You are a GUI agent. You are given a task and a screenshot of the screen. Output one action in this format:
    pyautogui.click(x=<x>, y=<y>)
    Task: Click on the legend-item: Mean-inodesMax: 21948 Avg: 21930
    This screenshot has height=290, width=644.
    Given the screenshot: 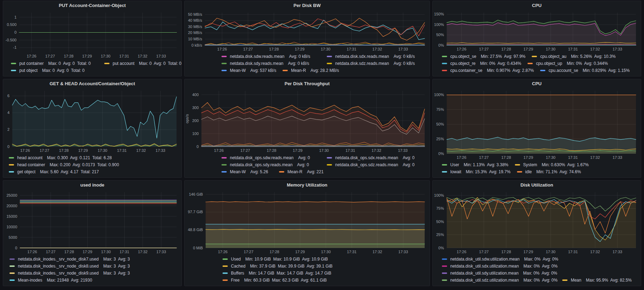 What is the action you would take?
    pyautogui.click(x=51, y=280)
    